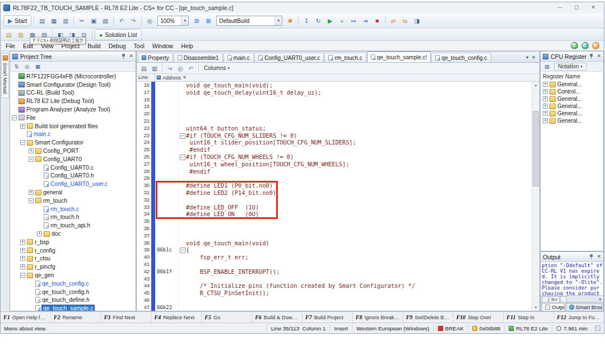  I want to click on code-line: 35, so click(338, 222).